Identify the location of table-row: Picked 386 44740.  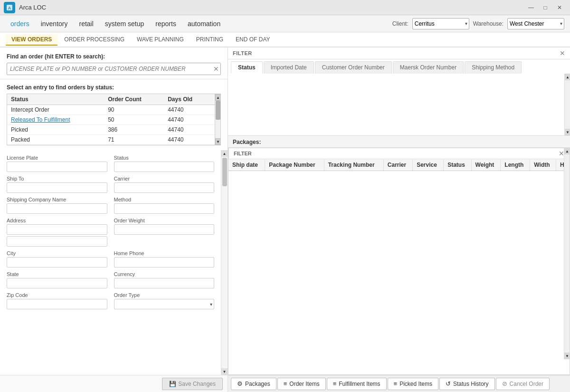
(114, 130).